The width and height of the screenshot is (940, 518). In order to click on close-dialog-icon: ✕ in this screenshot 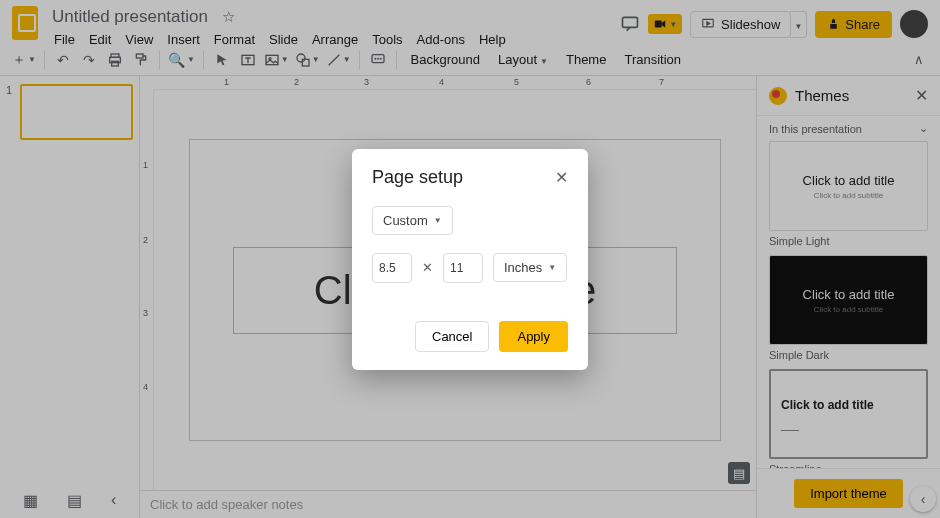, I will do `click(562, 178)`.